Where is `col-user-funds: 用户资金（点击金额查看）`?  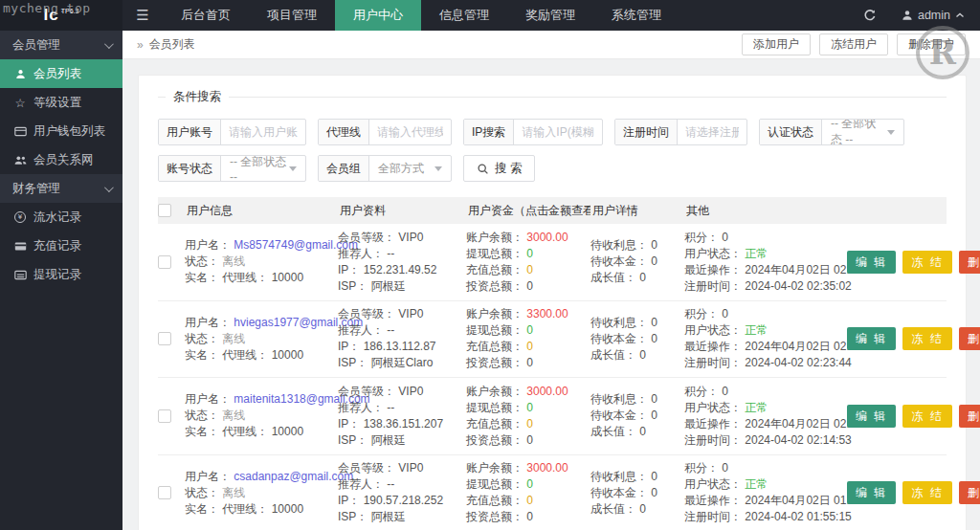
col-user-funds: 用户资金（点击金额查看） is located at coordinates (528, 210).